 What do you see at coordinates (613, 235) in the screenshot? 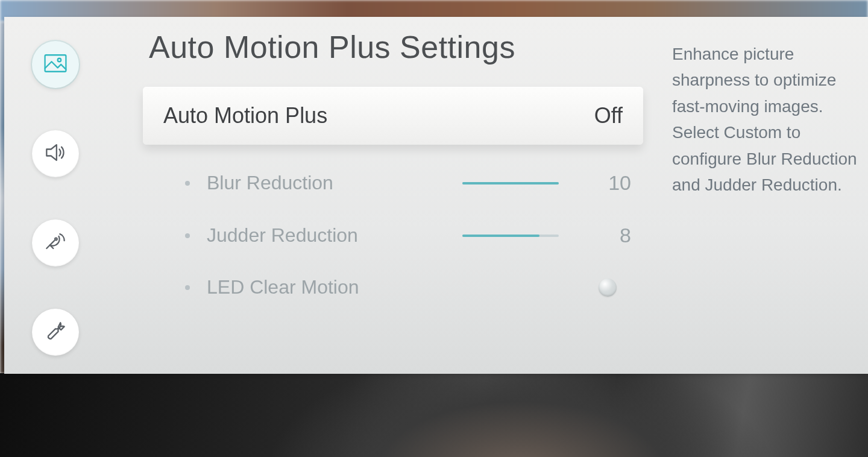
I see `setting-value: 8` at bounding box center [613, 235].